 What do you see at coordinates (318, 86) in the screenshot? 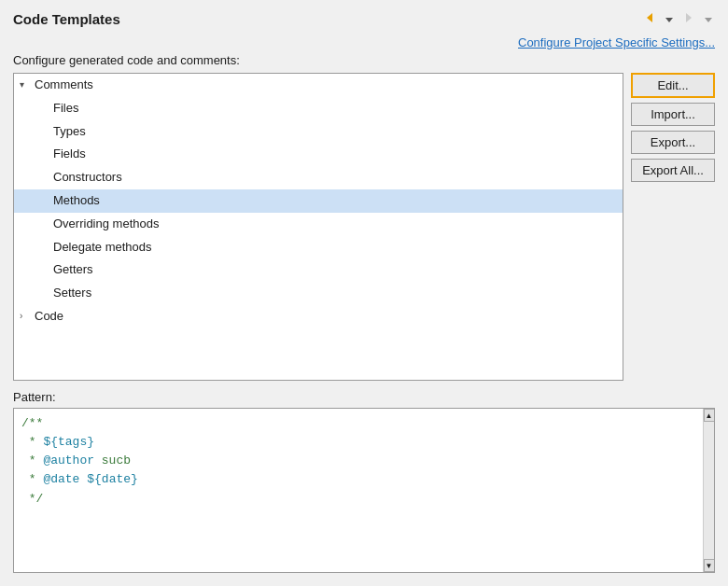
I see `tree-item-comments: ▾Comments` at bounding box center [318, 86].